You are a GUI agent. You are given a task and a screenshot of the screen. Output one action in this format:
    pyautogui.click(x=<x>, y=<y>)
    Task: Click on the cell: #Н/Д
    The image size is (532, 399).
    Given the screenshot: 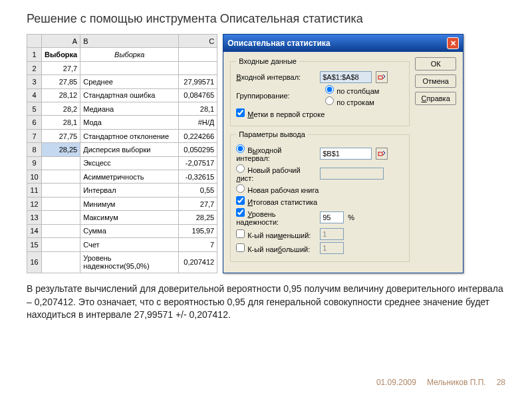 What is the action you would take?
    pyautogui.click(x=198, y=122)
    